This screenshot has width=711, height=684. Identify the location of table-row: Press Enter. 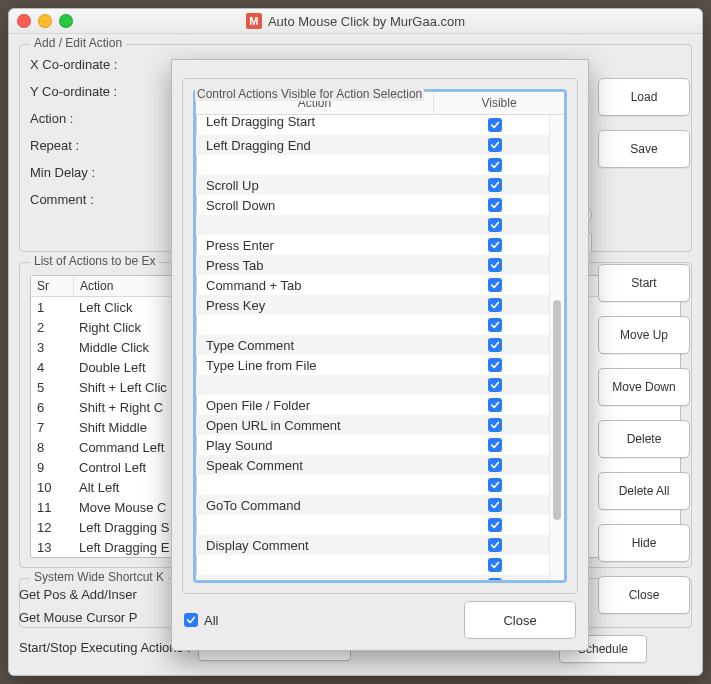
(373, 245).